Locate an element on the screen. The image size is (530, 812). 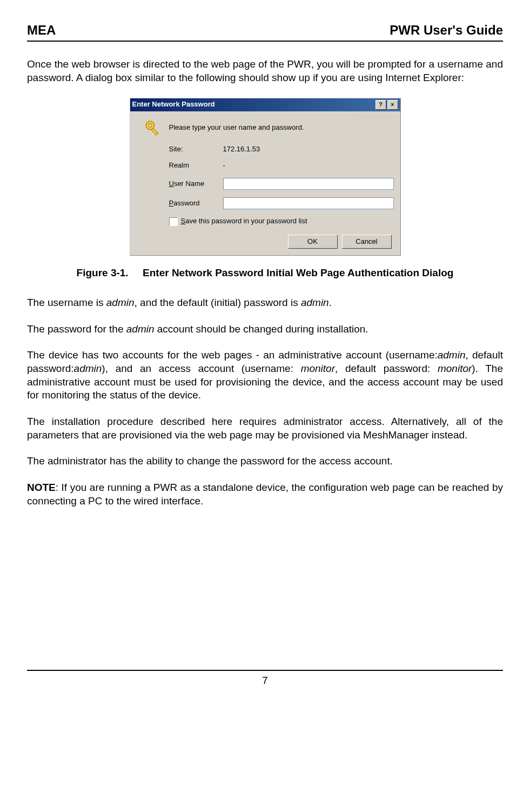
username-paragraph: The username is admin, and the default (… is located at coordinates (265, 303).